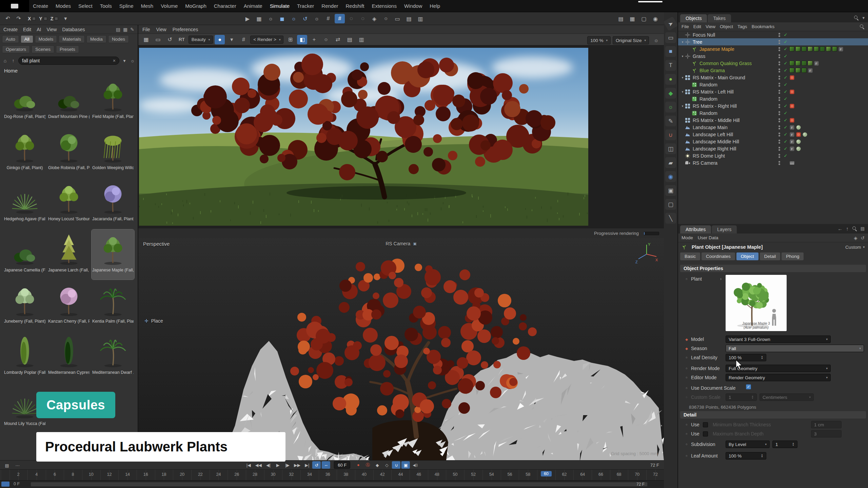 The height and width of the screenshot is (488, 868). I want to click on ruler-tick-34: 34, so click(310, 474).